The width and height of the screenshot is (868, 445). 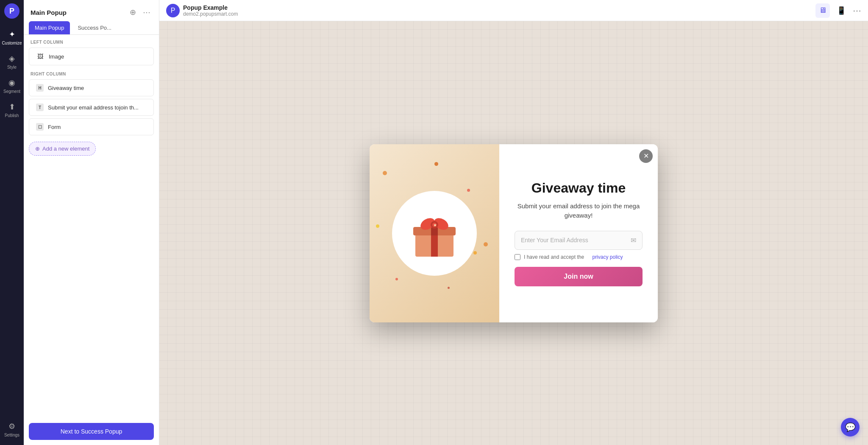 What do you see at coordinates (140, 12) in the screenshot?
I see `panel-header-actions: ⊕ ⋯` at bounding box center [140, 12].